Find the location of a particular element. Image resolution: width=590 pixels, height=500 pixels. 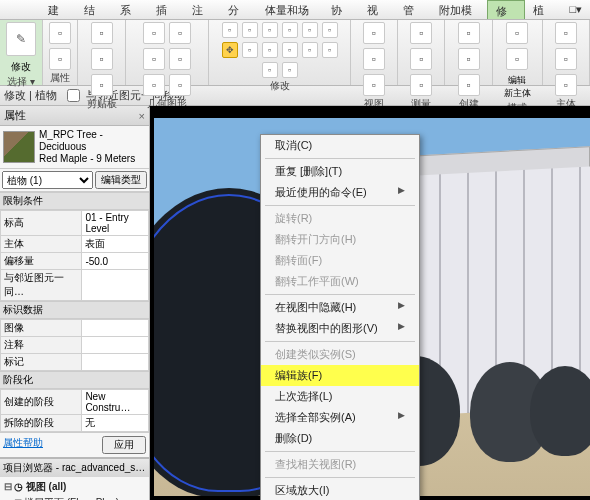

menu-tab-7: 协作 is located at coordinates (341, 10).